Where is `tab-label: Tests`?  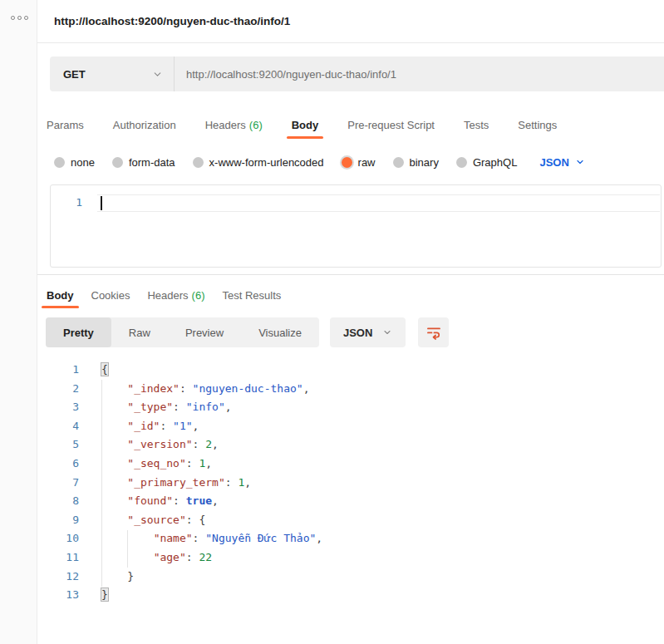 tab-label: Tests is located at coordinates (476, 125).